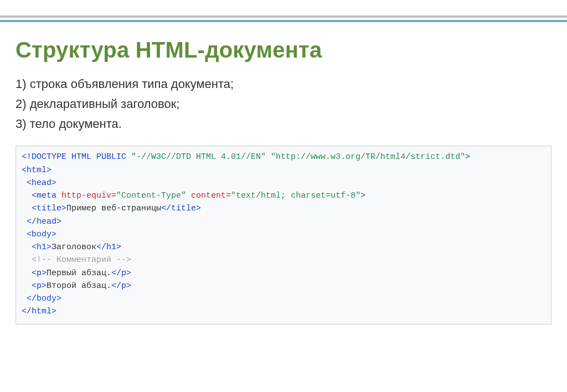  I want to click on code-line-2: <html>, so click(37, 171).